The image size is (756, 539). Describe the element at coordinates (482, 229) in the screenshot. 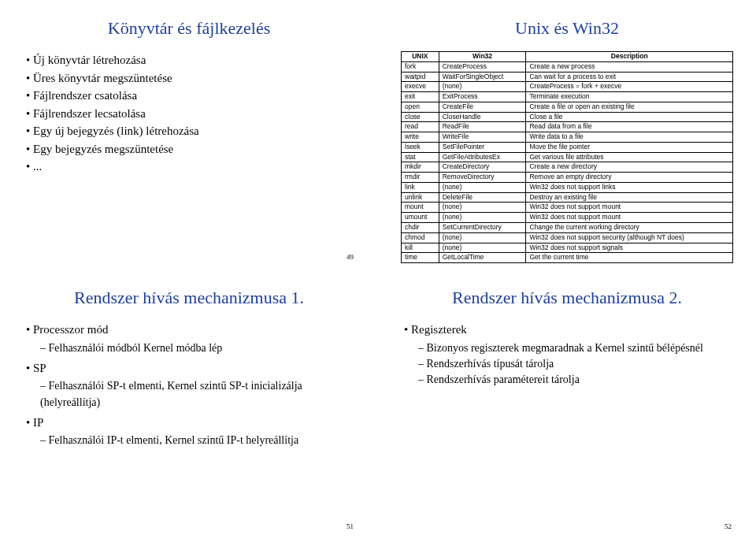

I see `cell-win32: SetCurrentDirectory` at that location.